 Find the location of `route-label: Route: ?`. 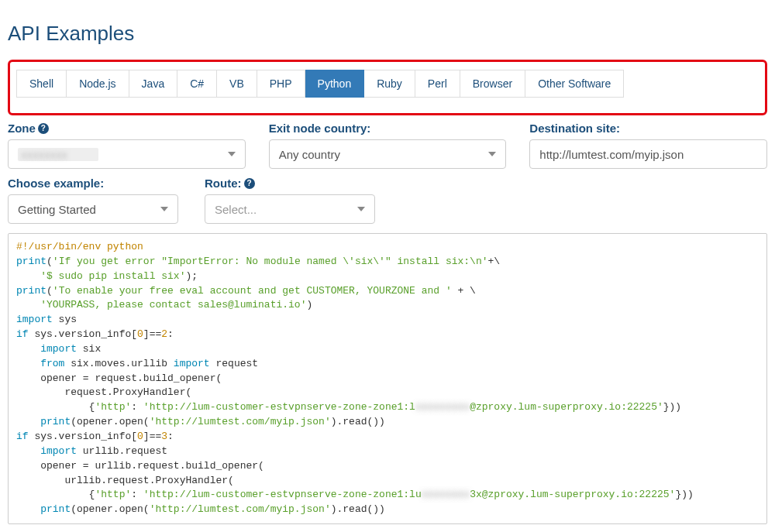

route-label: Route: ? is located at coordinates (290, 183).